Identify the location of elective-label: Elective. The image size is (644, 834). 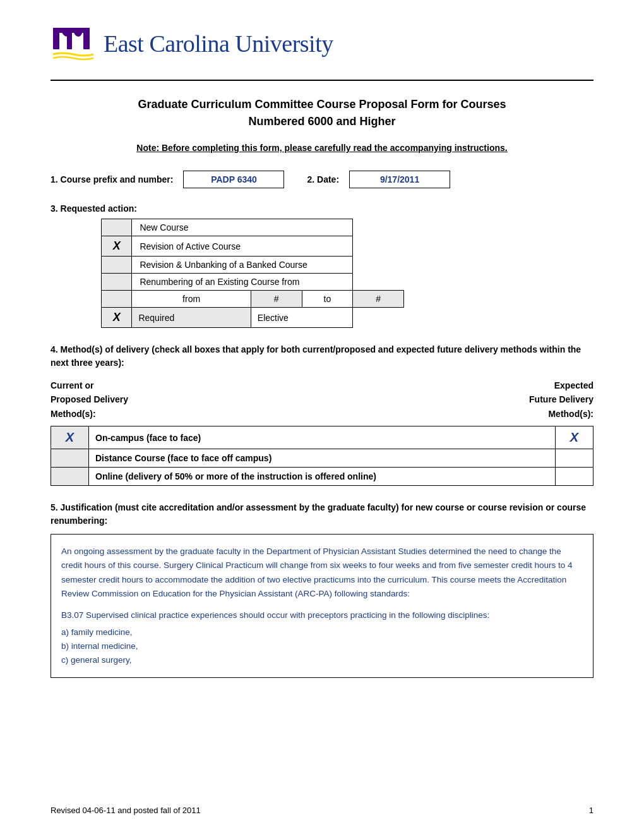
(302, 318).